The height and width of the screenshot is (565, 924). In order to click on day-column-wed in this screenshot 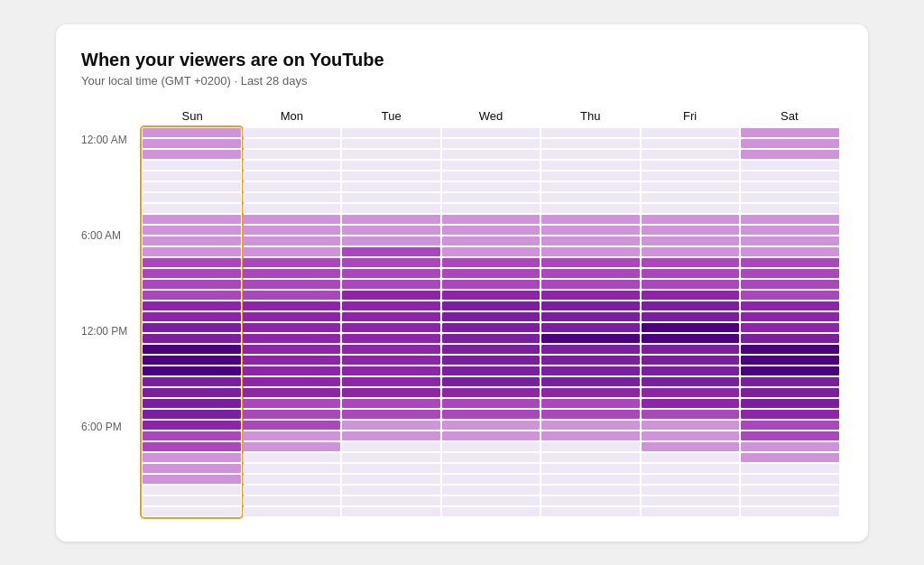, I will do `click(491, 322)`.